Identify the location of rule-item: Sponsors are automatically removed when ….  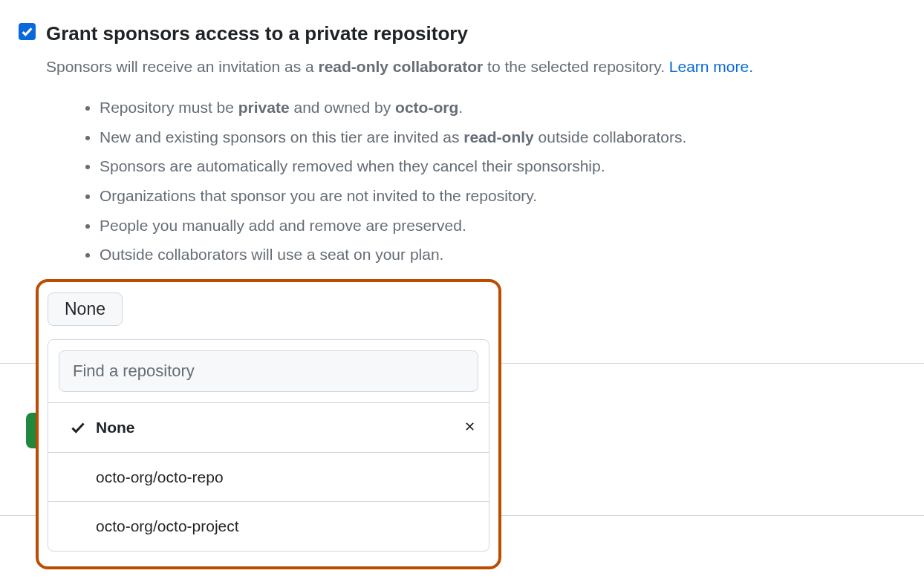
(502, 166).